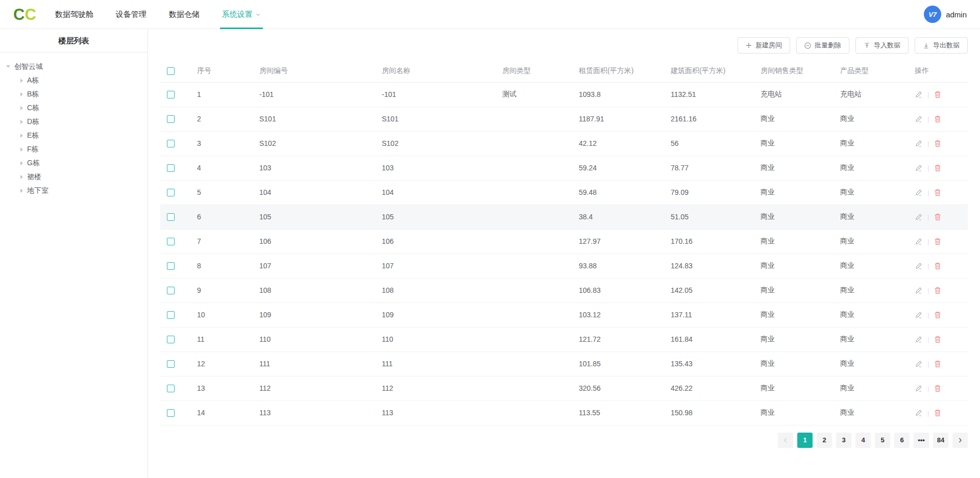 The image size is (980, 478). Describe the element at coordinates (786, 440) in the screenshot. I see `prev-page-button` at that location.